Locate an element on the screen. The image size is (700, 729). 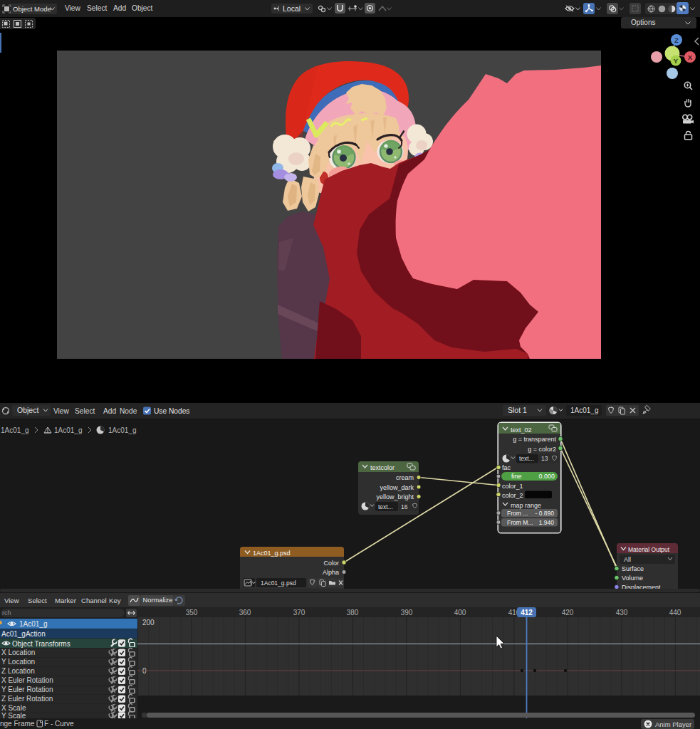
svg-text: Alpha is located at coordinates (330, 572).